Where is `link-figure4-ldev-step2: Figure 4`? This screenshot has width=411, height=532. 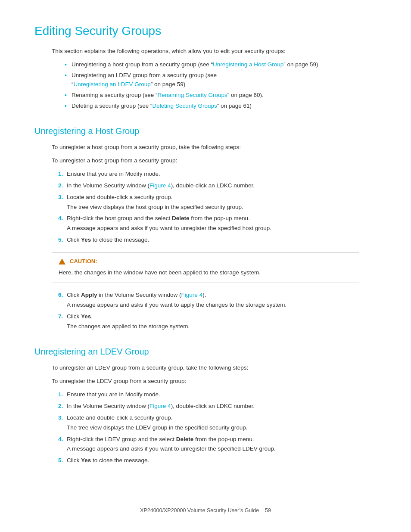
link-figure4-ldev-step2: Figure 4 is located at coordinates (160, 406).